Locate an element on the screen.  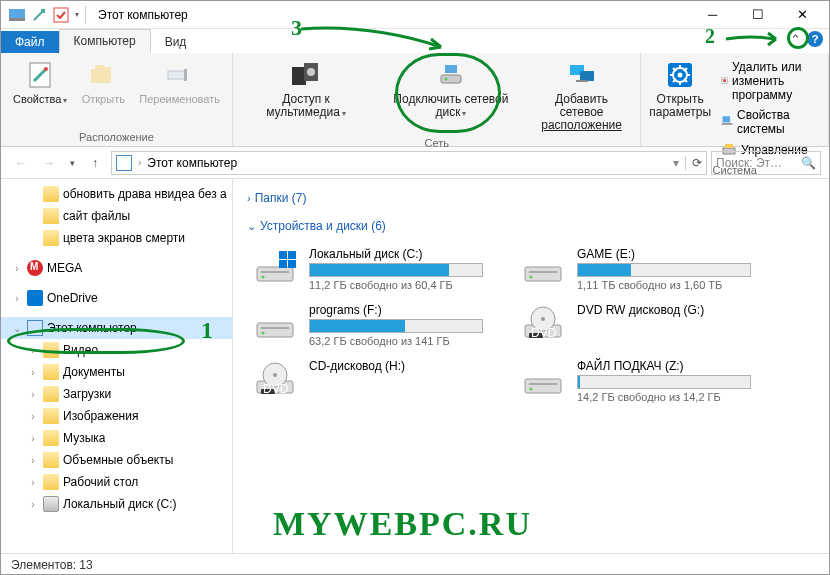
svg-text: DVD is located at coordinates (544, 333).